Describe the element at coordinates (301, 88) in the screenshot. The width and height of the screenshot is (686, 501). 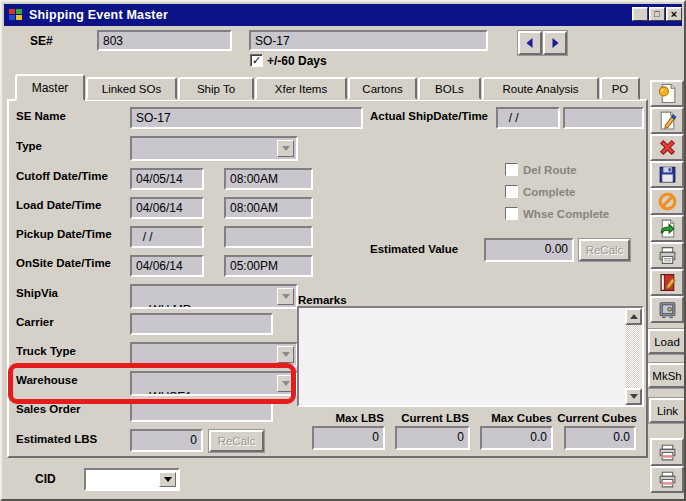
I see `tab-xfer-items: Xfer Items` at that location.